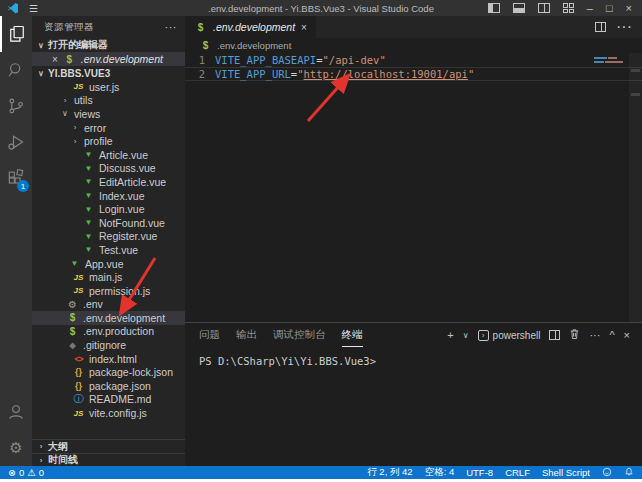 The width and height of the screenshot is (642, 482). Describe the element at coordinates (590, 8) in the screenshot. I see `minimize-button: –` at that location.